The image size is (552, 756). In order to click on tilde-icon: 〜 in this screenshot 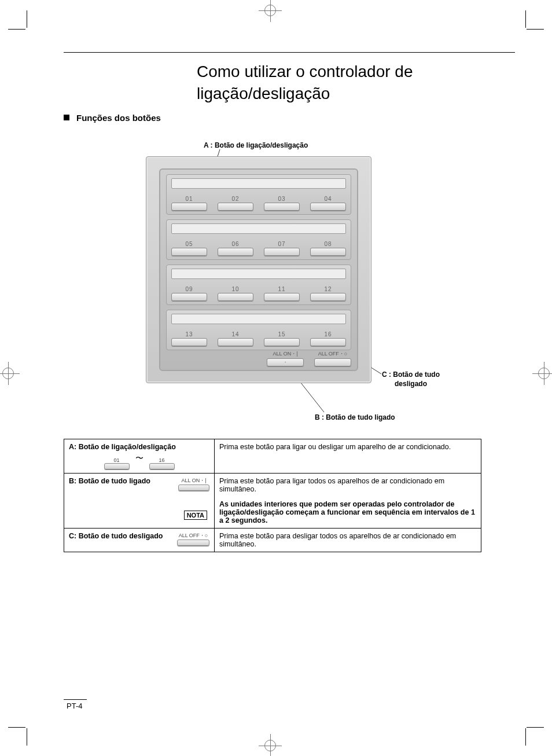, I will do `click(139, 461)`.